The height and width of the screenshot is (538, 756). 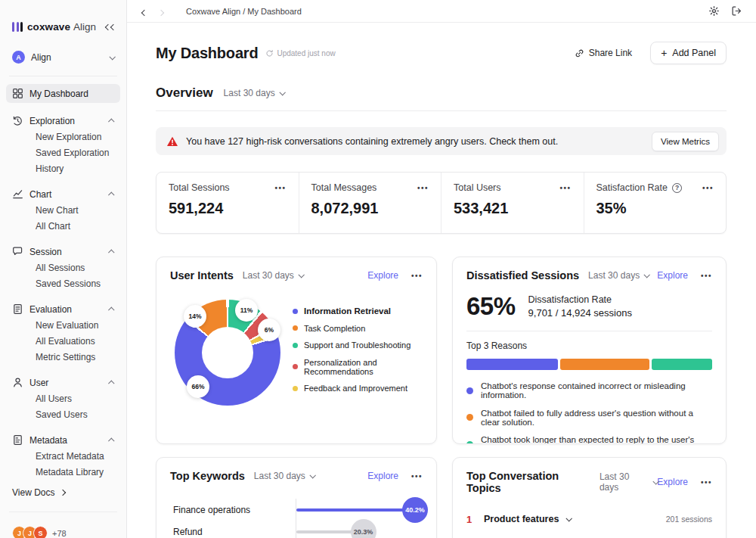 What do you see at coordinates (64, 94) in the screenshot?
I see `sidebar-item-my-dashboard: My Dashboard` at bounding box center [64, 94].